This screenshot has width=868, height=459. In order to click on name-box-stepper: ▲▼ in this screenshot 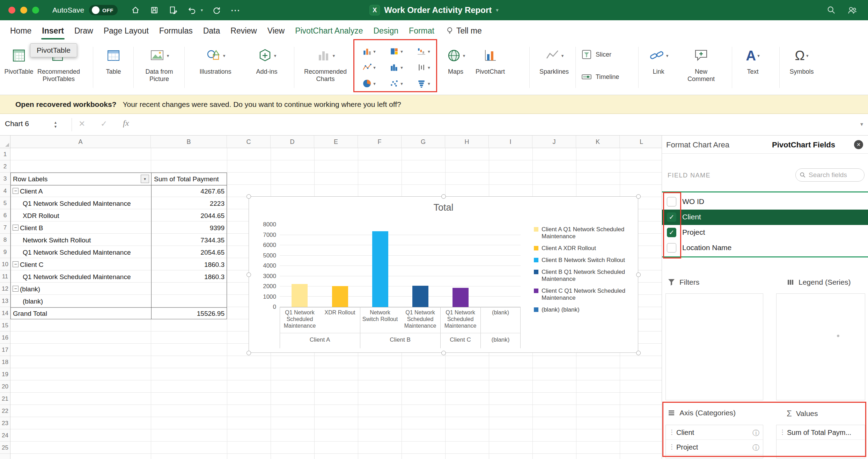, I will do `click(56, 125)`.